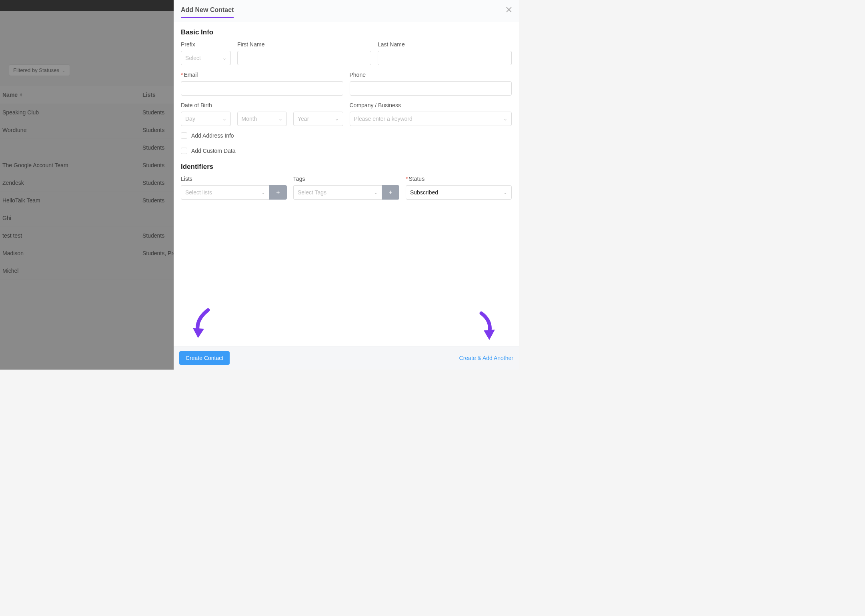  I want to click on label-status: *Status, so click(459, 179).